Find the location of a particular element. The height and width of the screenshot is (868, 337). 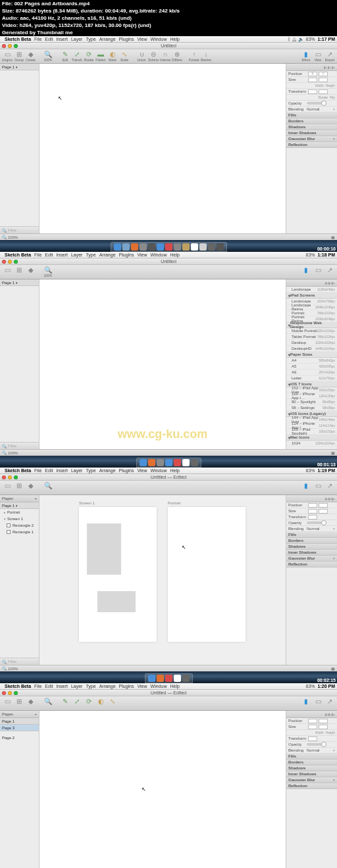

preset-cat-responsive: ▾ Responsive Web Design is located at coordinates (312, 325).